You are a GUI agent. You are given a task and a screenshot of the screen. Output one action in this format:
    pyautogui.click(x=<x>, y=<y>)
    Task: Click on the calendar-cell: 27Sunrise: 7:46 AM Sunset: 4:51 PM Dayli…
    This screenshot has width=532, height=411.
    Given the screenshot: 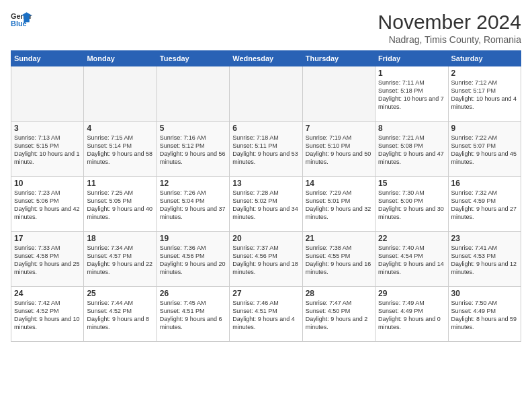 What is the action you would take?
    pyautogui.click(x=266, y=314)
    